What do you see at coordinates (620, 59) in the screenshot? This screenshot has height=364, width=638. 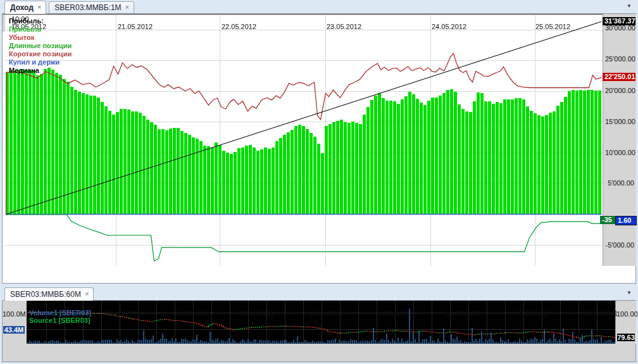 I see `price-tick-label: 25'000.00` at bounding box center [620, 59].